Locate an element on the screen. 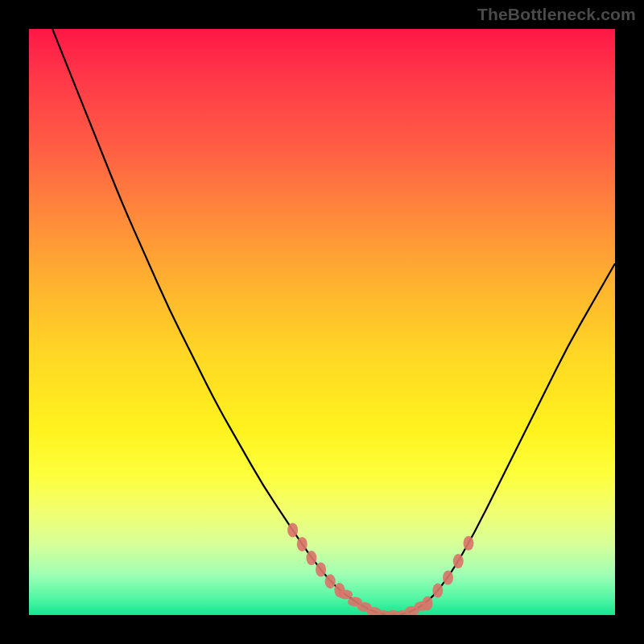 Image resolution: width=644 pixels, height=644 pixels. marker-cluster-bottom is located at coordinates (383, 602).